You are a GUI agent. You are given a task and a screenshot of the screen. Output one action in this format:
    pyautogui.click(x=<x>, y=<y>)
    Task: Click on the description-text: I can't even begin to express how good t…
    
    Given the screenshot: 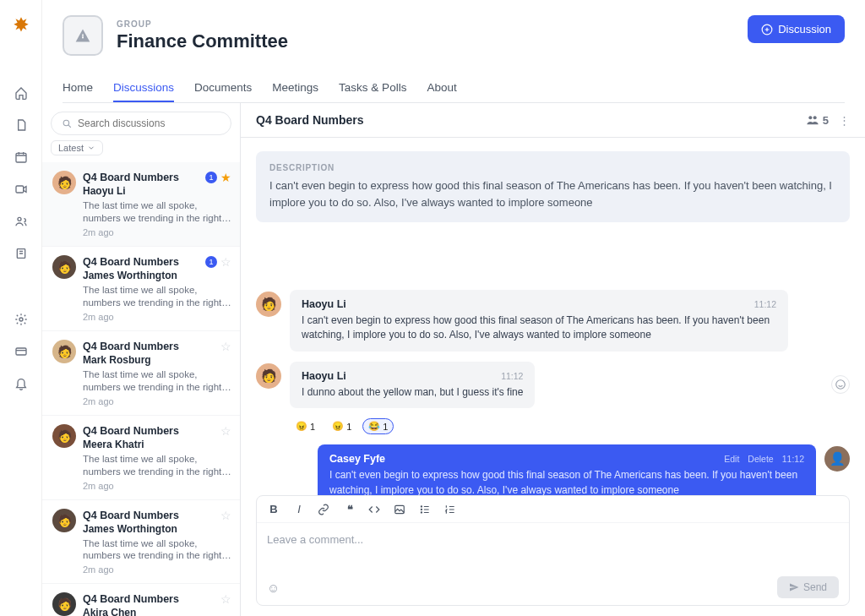 What is the action you would take?
    pyautogui.click(x=552, y=194)
    